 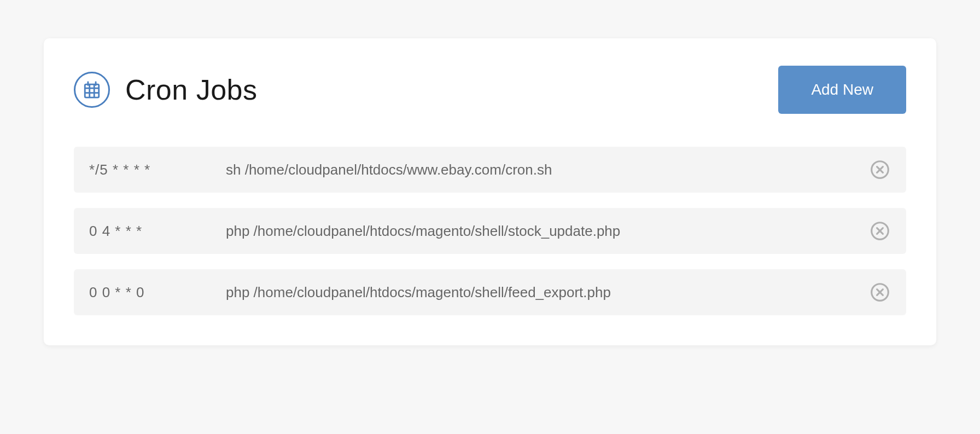 I want to click on page-title: Cron Jobs, so click(x=191, y=90).